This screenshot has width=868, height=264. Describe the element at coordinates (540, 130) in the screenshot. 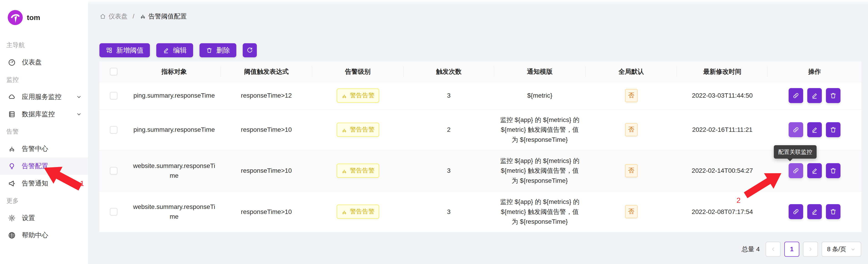

I see `template-value: 监控 ${app} 的 ${metrics} 的 ${metric} 触发阈值告…` at that location.